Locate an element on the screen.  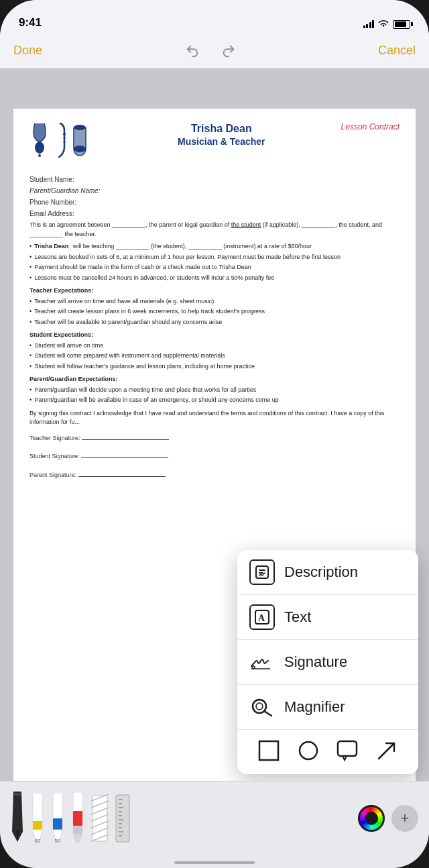
agreement-paragraph: This is an agreement between __________,… is located at coordinates (214, 229).